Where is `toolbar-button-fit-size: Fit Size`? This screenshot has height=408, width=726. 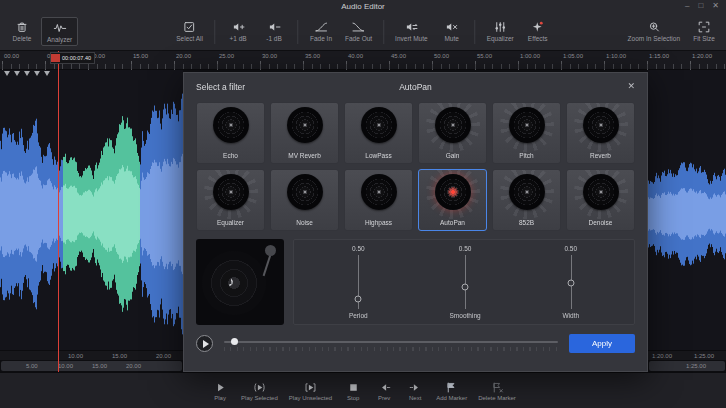
toolbar-button-fit-size: Fit Size is located at coordinates (704, 30).